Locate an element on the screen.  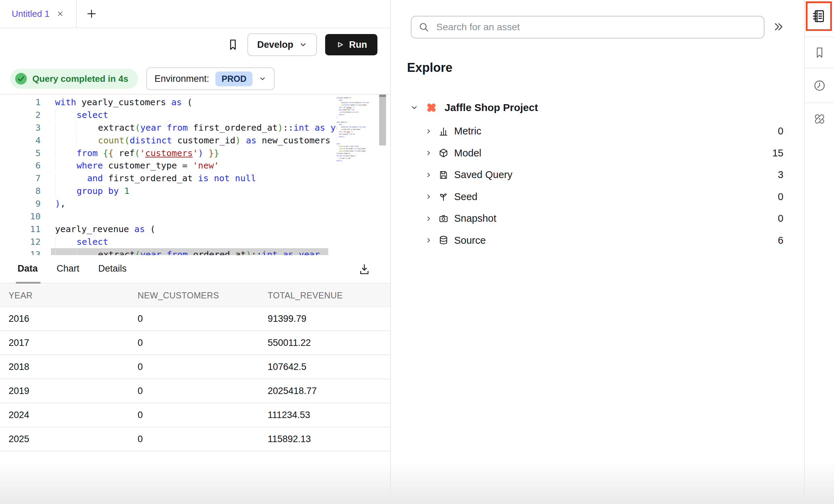
table-cell: 91399.79 is located at coordinates (329, 319).